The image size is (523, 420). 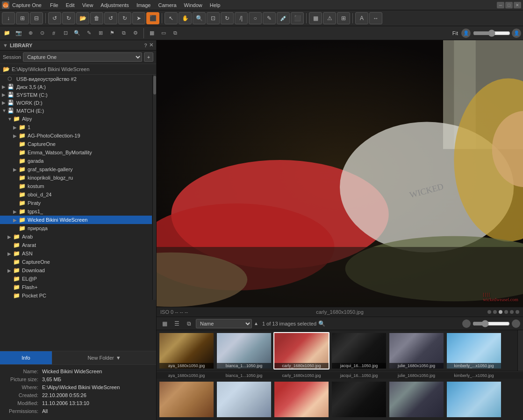 What do you see at coordinates (6, 45) in the screenshot?
I see `library-expand-icon: ▼` at bounding box center [6, 45].